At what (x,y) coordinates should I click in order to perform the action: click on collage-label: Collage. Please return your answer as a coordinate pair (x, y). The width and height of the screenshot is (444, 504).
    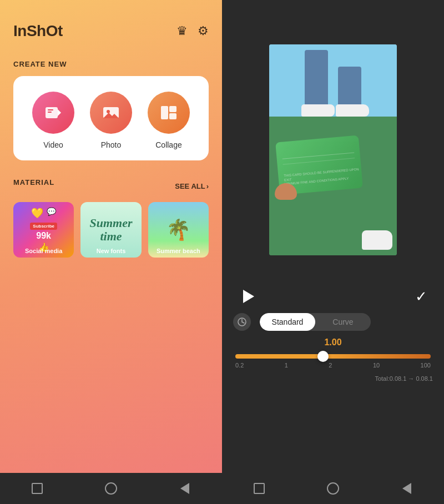
    Looking at the image, I should click on (169, 145).